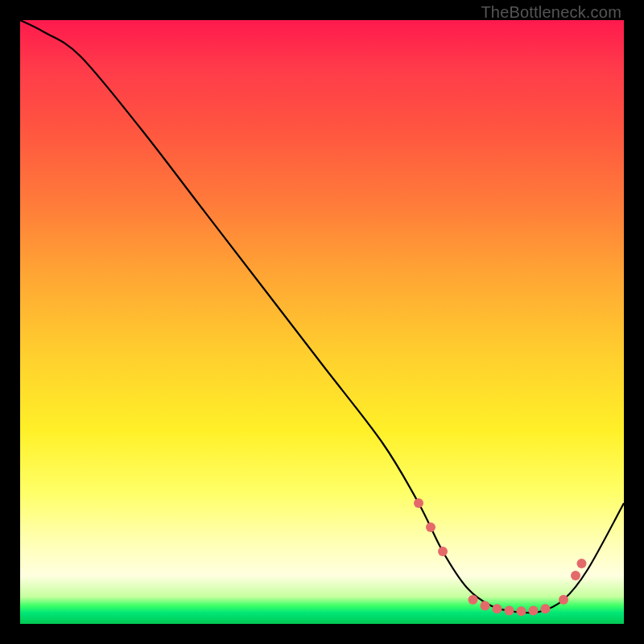 The height and width of the screenshot is (644, 644). Describe the element at coordinates (501, 557) in the screenshot. I see `marker-layer` at that location.